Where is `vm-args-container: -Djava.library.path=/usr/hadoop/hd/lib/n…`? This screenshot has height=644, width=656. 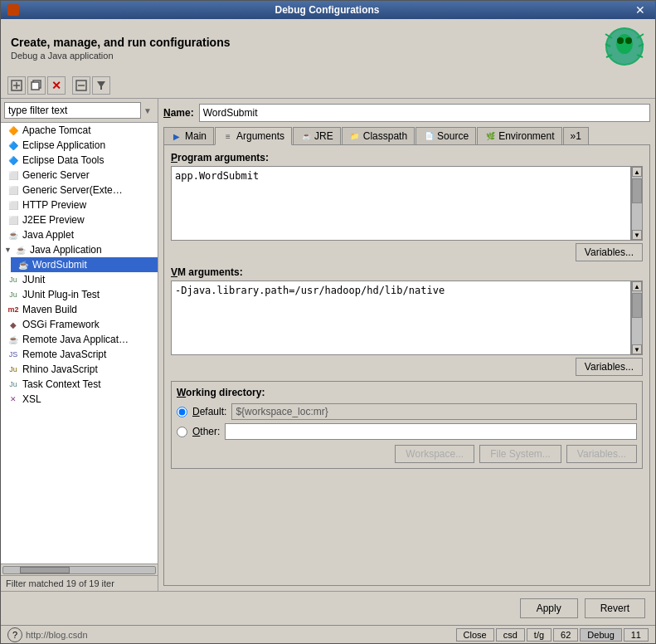 vm-args-container: -Djava.library.path=/usr/hadoop/hd/lib/n… is located at coordinates (406, 318).